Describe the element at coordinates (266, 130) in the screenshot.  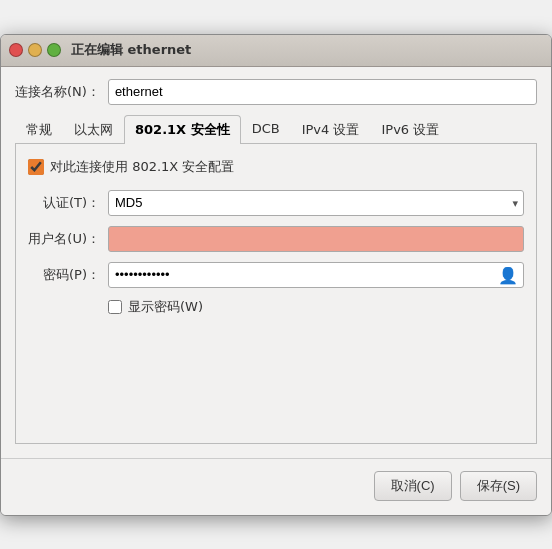
I see `tab-dcb: DCB` at that location.